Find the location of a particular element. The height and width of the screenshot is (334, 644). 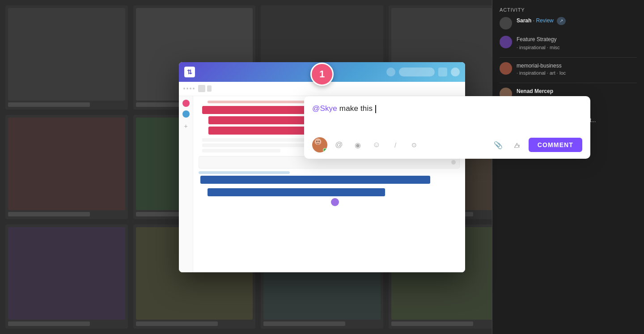

app-sidebar: + is located at coordinates (186, 184).